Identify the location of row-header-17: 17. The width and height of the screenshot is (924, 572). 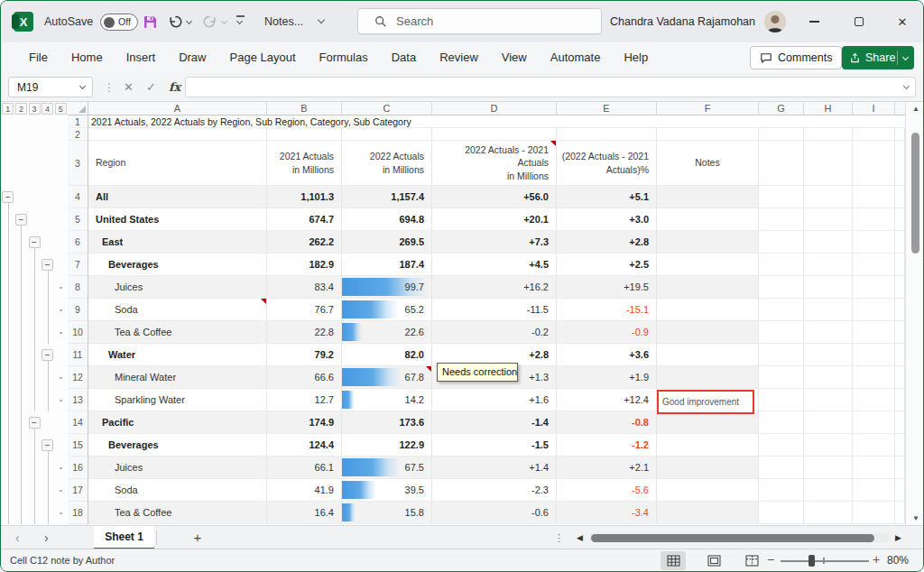
(78, 491).